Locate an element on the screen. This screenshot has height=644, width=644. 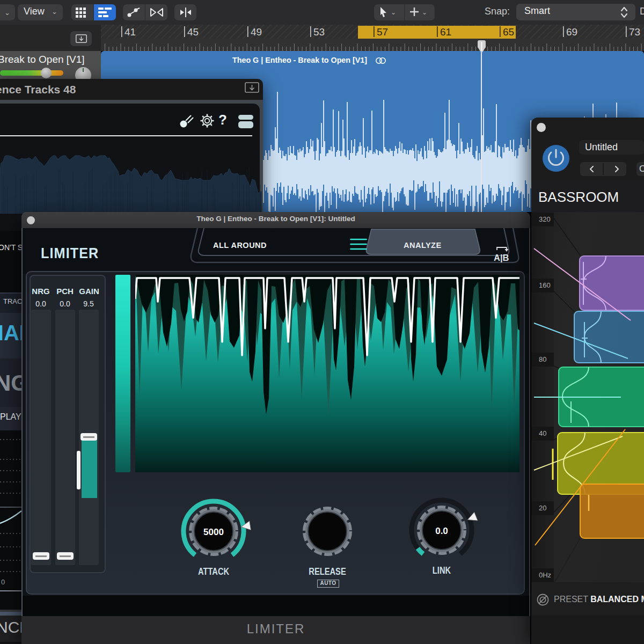
svg-text: 0.0 is located at coordinates (442, 531).